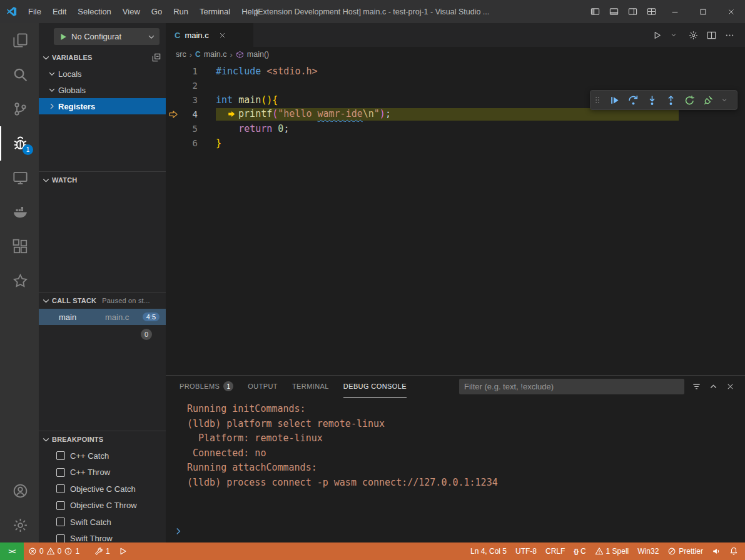  Describe the element at coordinates (246, 100) in the screenshot. I see `code-text: int main(){` at that location.